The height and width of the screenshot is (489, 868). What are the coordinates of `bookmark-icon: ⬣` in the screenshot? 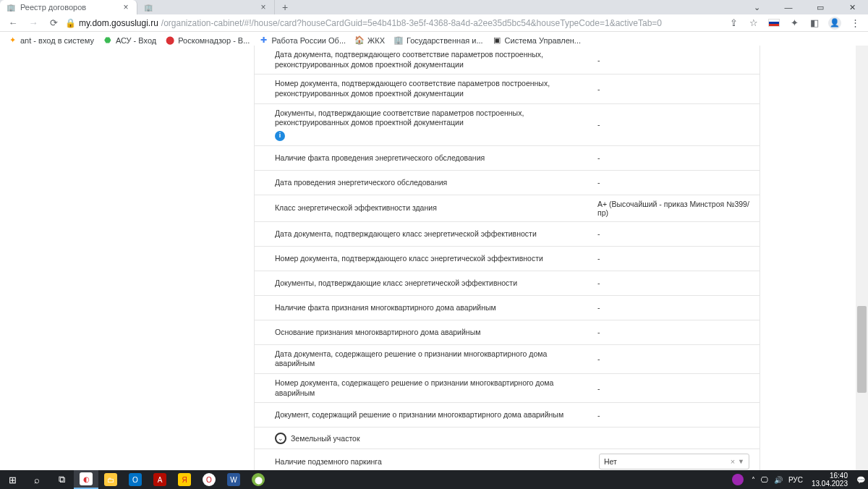 It's located at (108, 41).